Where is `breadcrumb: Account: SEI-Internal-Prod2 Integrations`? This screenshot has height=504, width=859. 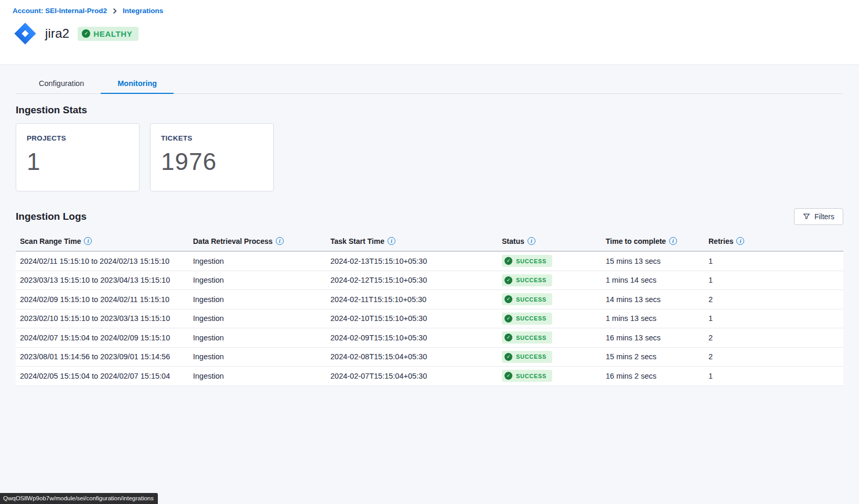 breadcrumb: Account: SEI-Internal-Prod2 Integrations is located at coordinates (430, 10).